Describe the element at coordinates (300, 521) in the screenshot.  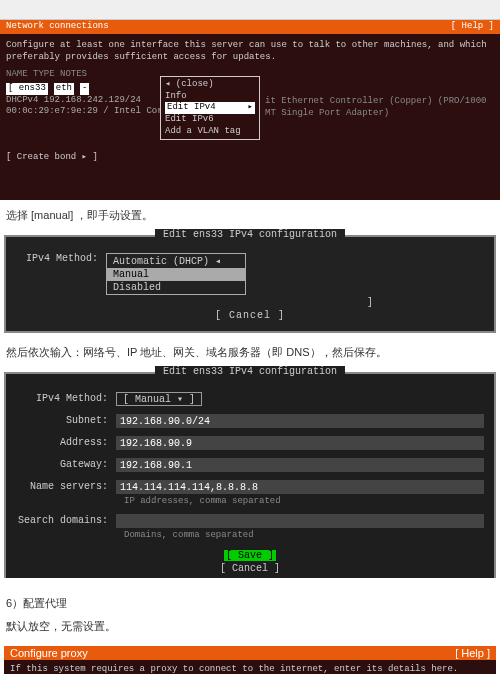
I see `search-domains-input` at that location.